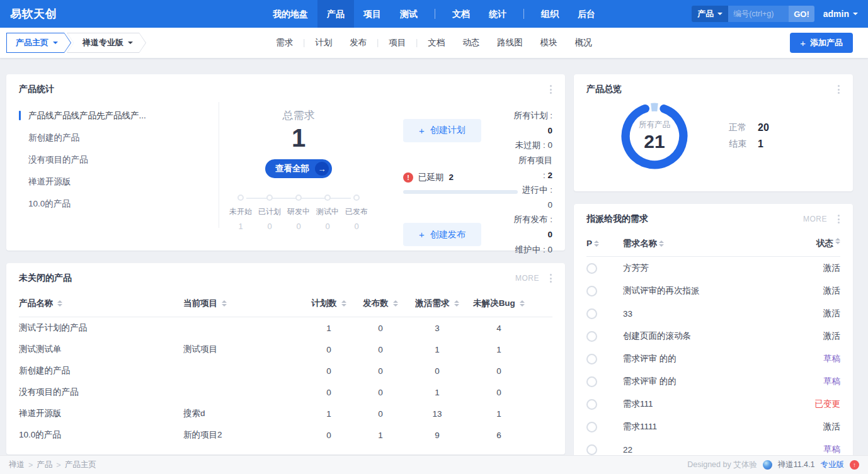 This screenshot has width=868, height=474. I want to click on upgrade-icon: ↑, so click(854, 465).